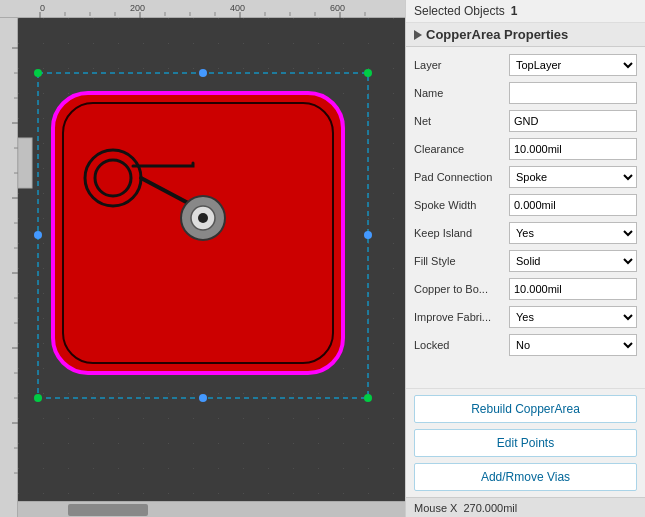  Describe the element at coordinates (526, 507) in the screenshot. I see `status-bar: Mouse X 270.000mil` at that location.